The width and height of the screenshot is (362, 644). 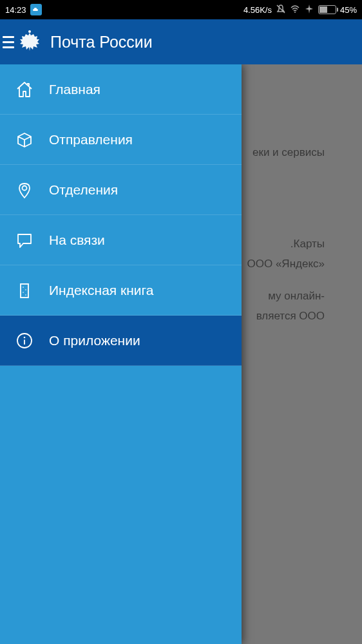 What do you see at coordinates (15, 10) in the screenshot?
I see `status-time: 14:23` at bounding box center [15, 10].